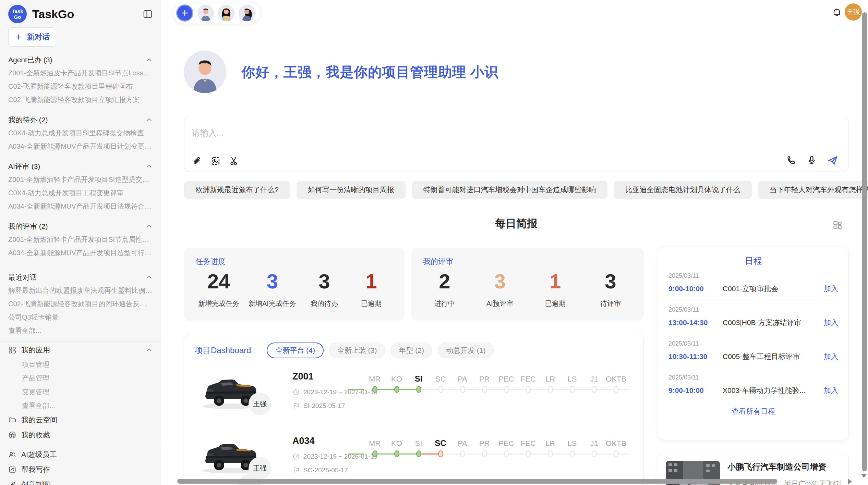  Describe the element at coordinates (81, 277) in the screenshot. I see `recent-chats-header: 最近对话` at that location.